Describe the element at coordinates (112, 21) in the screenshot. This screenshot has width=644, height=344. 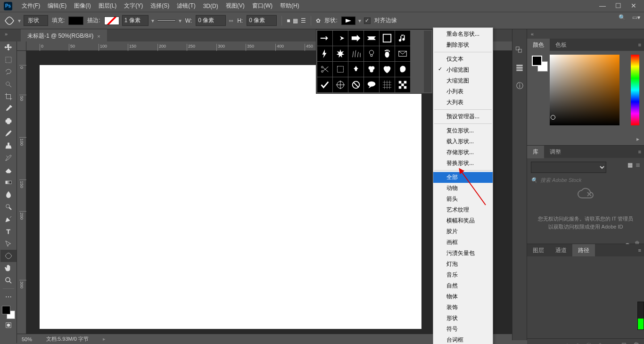
I see `stroke-swatch` at that location.